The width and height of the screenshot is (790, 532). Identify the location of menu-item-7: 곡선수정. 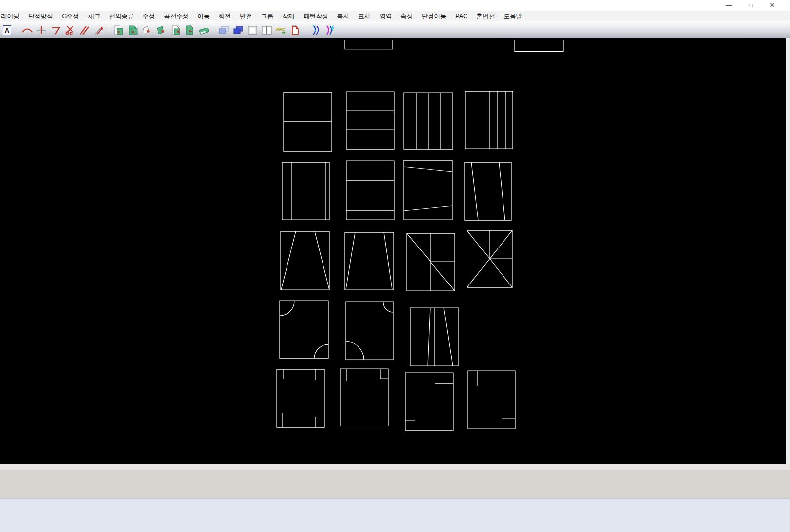
(176, 17).